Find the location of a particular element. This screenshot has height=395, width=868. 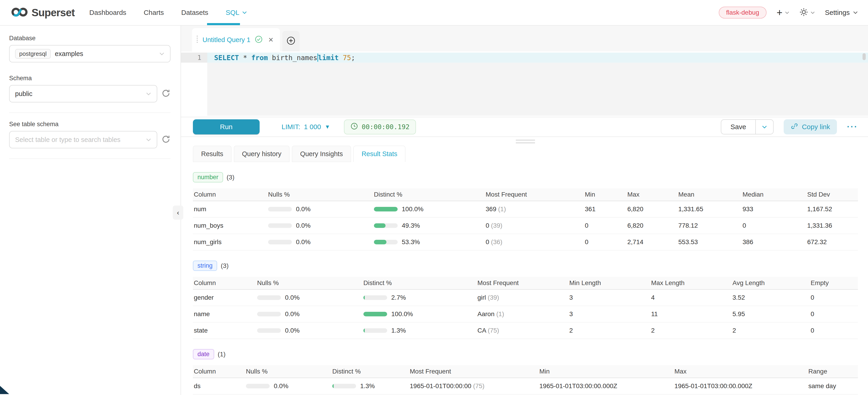

active-nav-indicator is located at coordinates (223, 24).